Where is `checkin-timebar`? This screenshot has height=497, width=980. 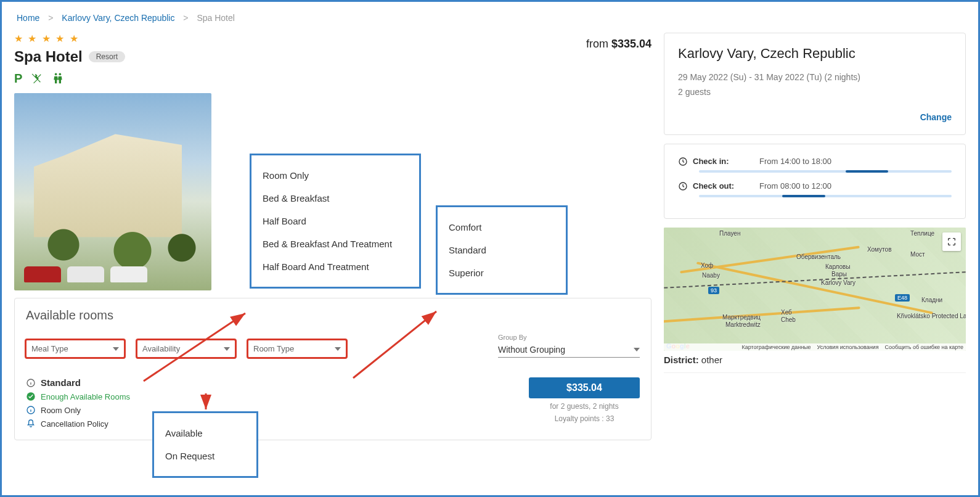 checkin-timebar is located at coordinates (825, 171).